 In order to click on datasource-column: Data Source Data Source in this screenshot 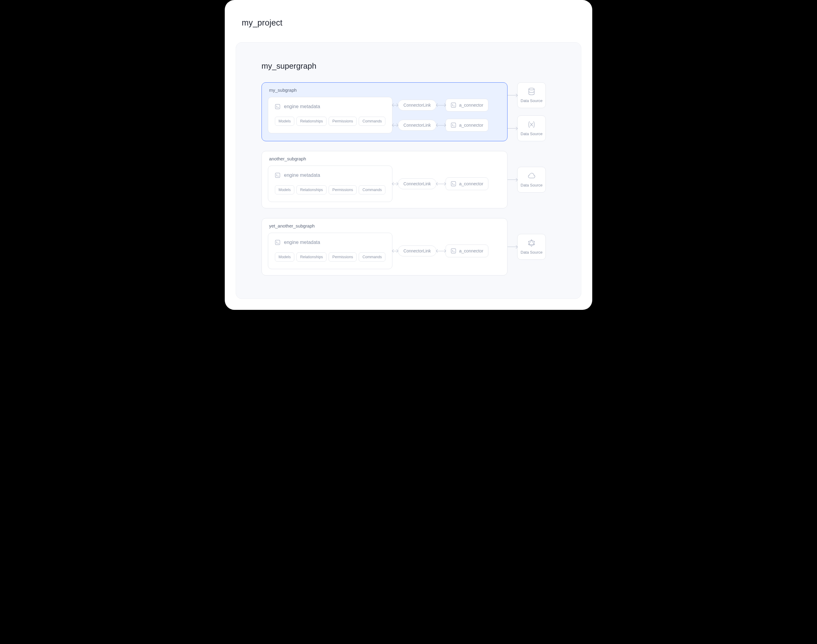, I will do `click(543, 112)`.